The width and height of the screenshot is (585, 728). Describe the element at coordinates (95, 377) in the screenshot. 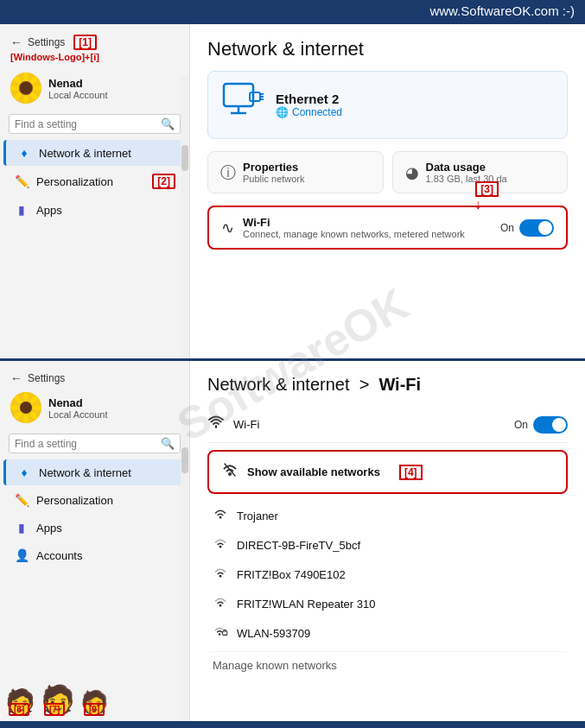

I see `back-button-p2: ← Settings` at that location.